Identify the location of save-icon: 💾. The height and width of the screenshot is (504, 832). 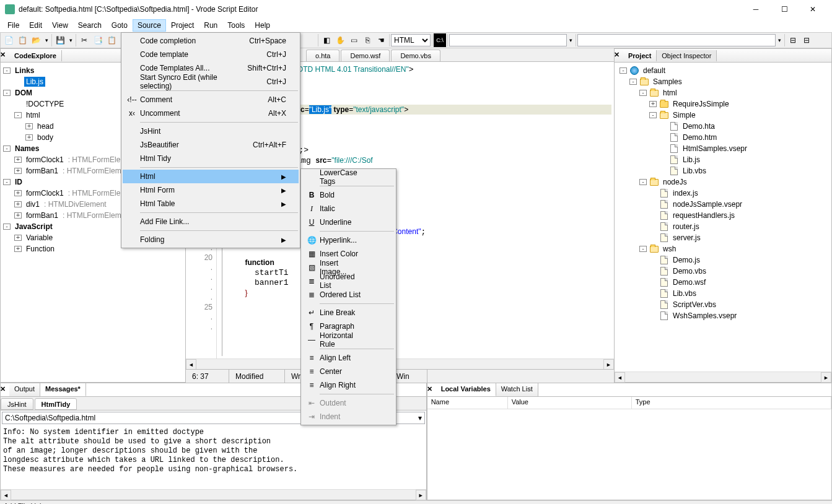
(60, 40).